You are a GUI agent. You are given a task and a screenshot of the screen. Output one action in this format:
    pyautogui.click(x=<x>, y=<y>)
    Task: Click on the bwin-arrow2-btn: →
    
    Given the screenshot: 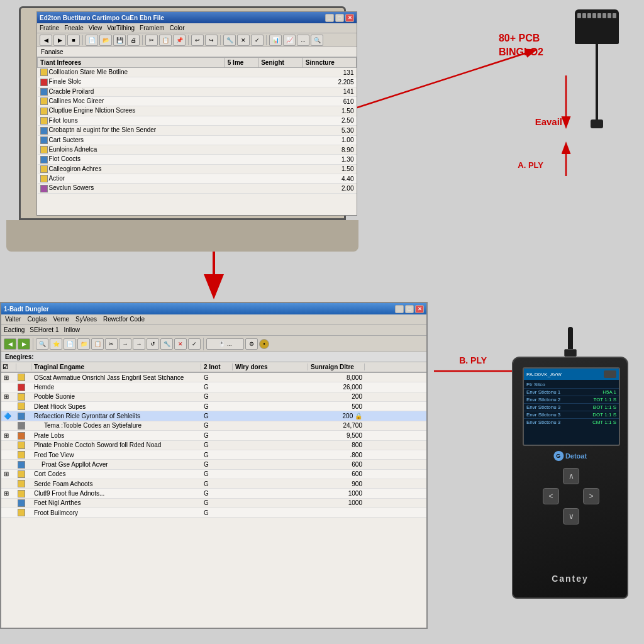 What is the action you would take?
    pyautogui.click(x=139, y=344)
    